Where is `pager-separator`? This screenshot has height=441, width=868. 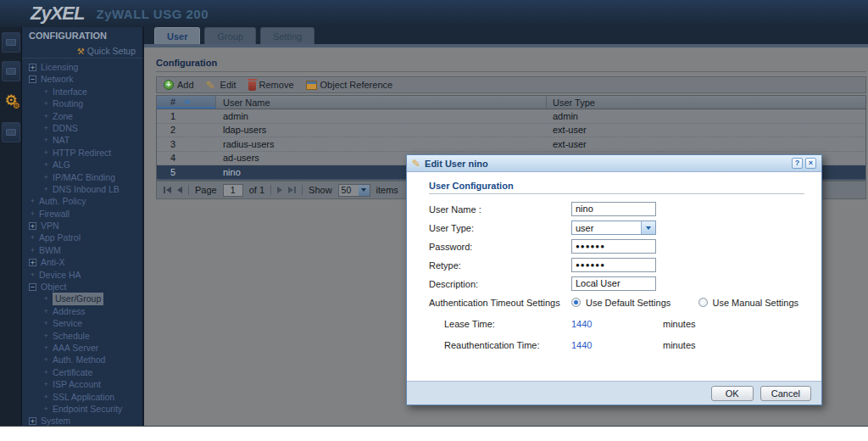 pager-separator is located at coordinates (302, 190).